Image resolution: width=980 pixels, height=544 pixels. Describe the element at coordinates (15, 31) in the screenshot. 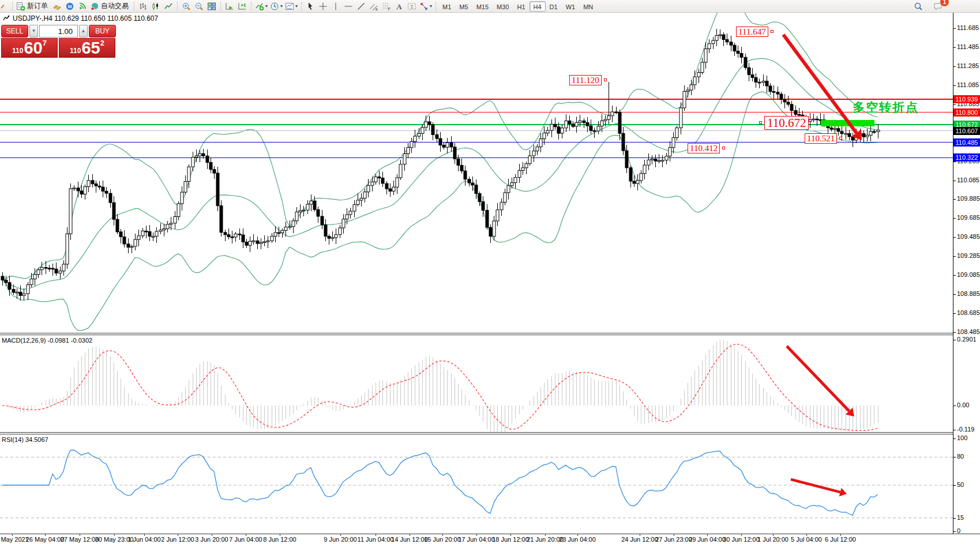

I see `sell-button: SELL` at that location.